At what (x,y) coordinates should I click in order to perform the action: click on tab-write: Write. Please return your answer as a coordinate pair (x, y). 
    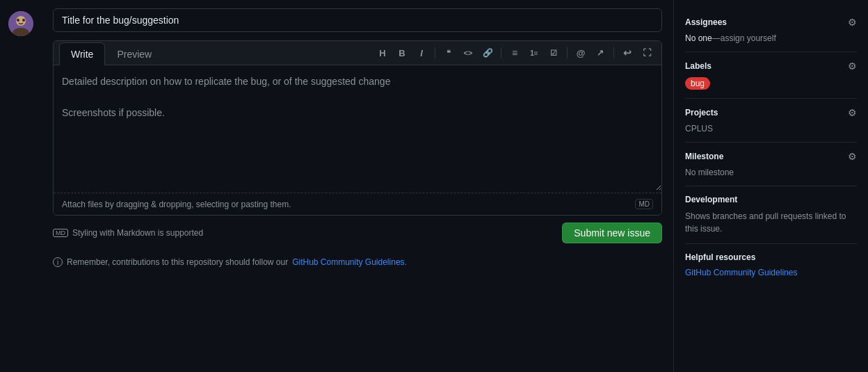
    Looking at the image, I should click on (82, 54).